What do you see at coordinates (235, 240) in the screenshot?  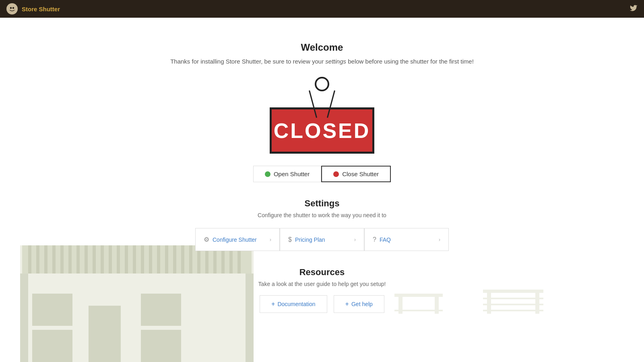 I see `configure-shutter-label: Configure Shutter` at bounding box center [235, 240].